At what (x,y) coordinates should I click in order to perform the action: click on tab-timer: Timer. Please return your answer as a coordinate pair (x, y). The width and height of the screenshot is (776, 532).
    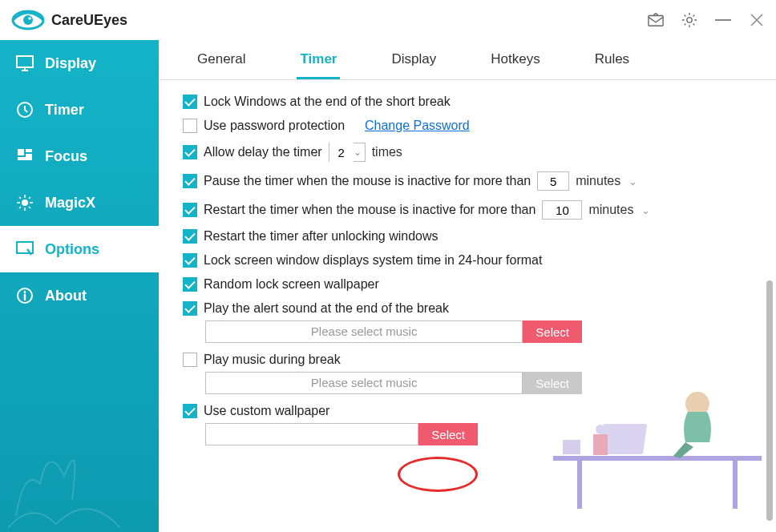
    Looking at the image, I should click on (318, 61).